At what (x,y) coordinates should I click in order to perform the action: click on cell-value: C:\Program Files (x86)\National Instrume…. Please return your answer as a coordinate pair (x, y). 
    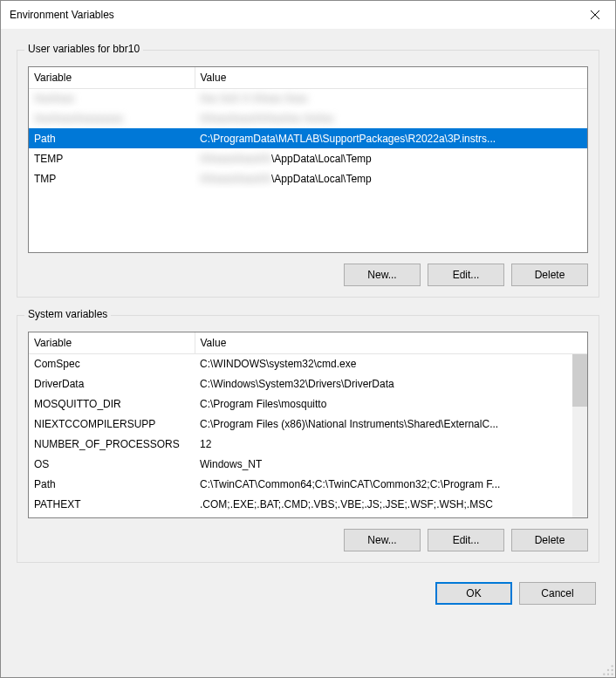
    Looking at the image, I should click on (391, 424).